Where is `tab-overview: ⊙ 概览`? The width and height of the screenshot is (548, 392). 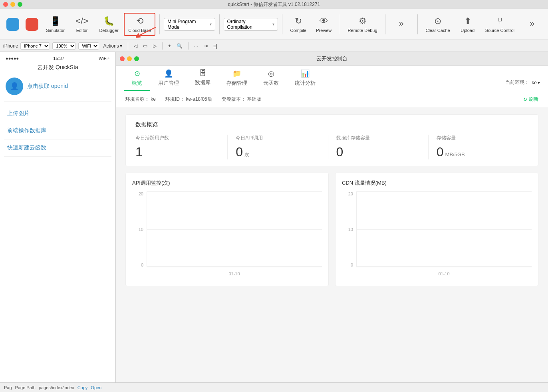
tab-overview: ⊙ 概览 is located at coordinates (137, 78).